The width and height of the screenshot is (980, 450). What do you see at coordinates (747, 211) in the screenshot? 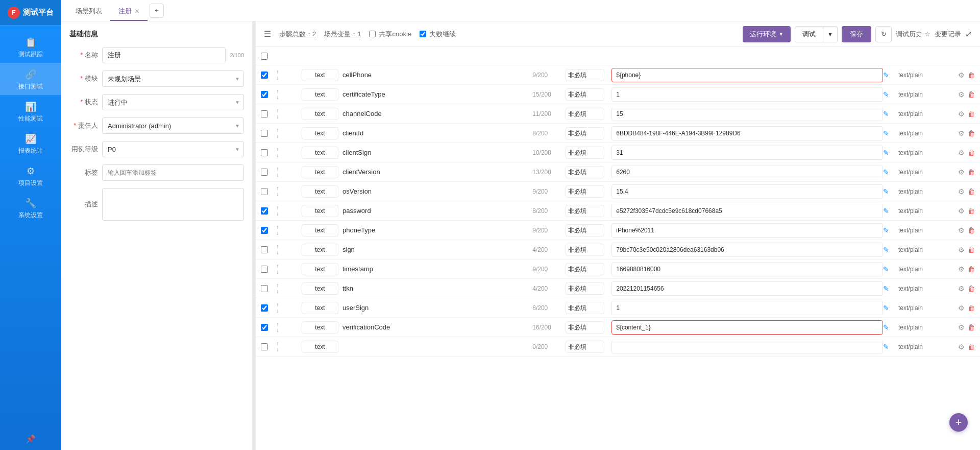
I see `row-value-cell: e5272f303547dcdc5e9c618cd07668a5` at bounding box center [747, 211].